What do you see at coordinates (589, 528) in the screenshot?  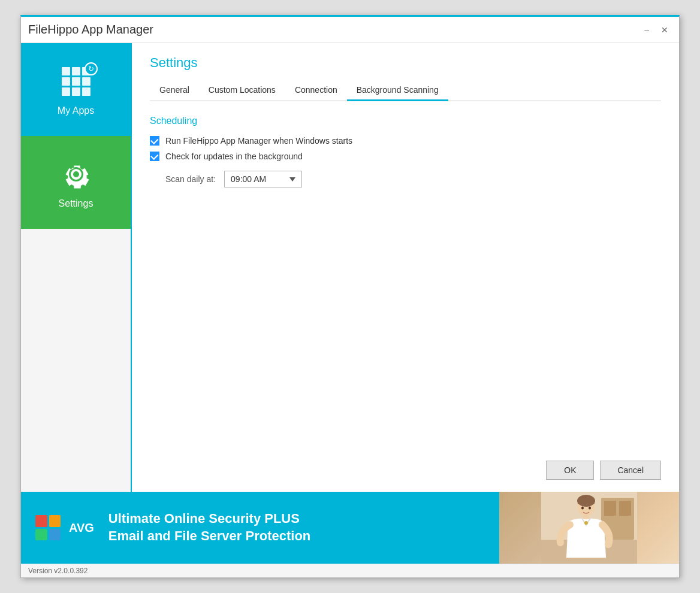 I see `person-illustration` at bounding box center [589, 528].